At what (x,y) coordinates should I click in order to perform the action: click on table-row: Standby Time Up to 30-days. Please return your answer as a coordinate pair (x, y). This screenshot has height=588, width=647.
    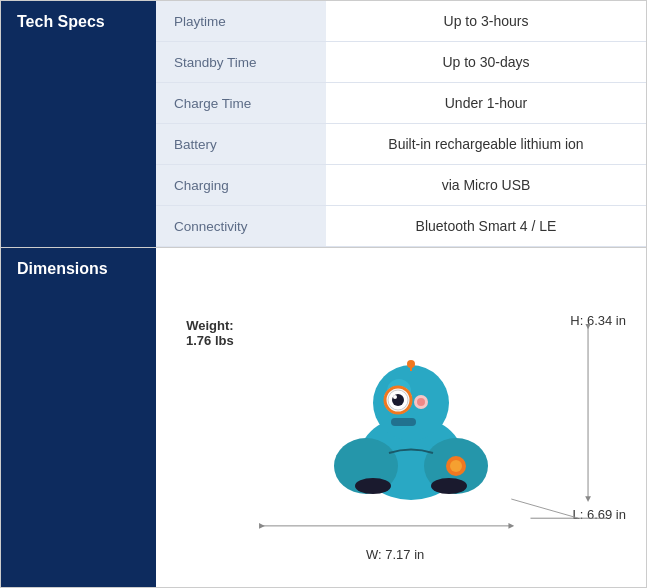
    Looking at the image, I should click on (401, 62).